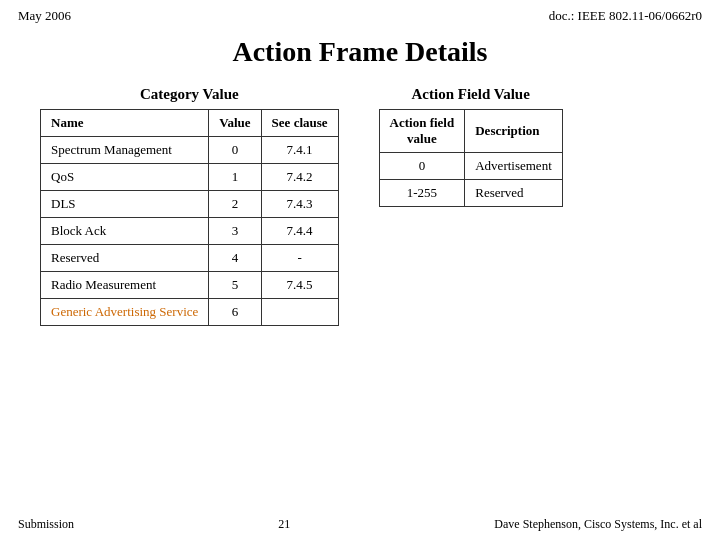 This screenshot has height=540, width=720. What do you see at coordinates (235, 286) in the screenshot?
I see `category-value: 5` at bounding box center [235, 286].